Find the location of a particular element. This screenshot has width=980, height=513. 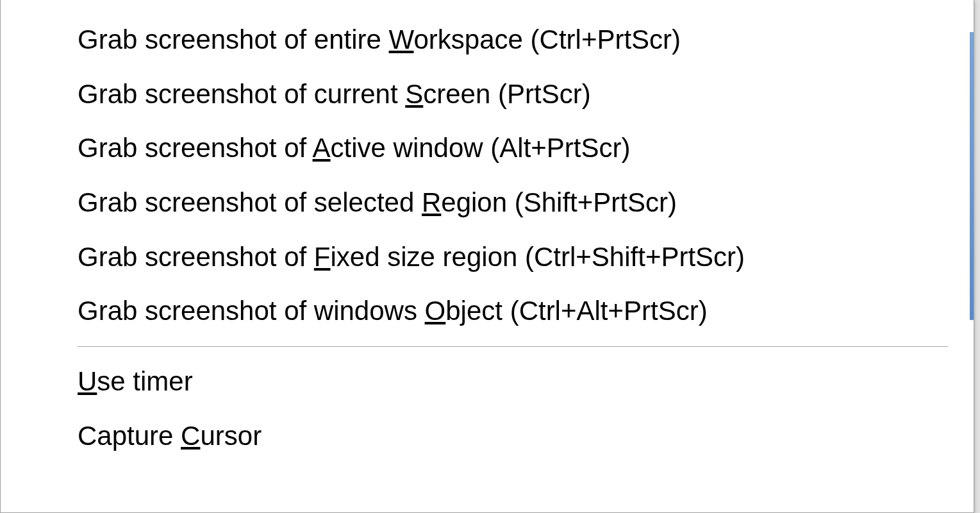

menu-item-label-post: ursor is located at coordinates (231, 436).